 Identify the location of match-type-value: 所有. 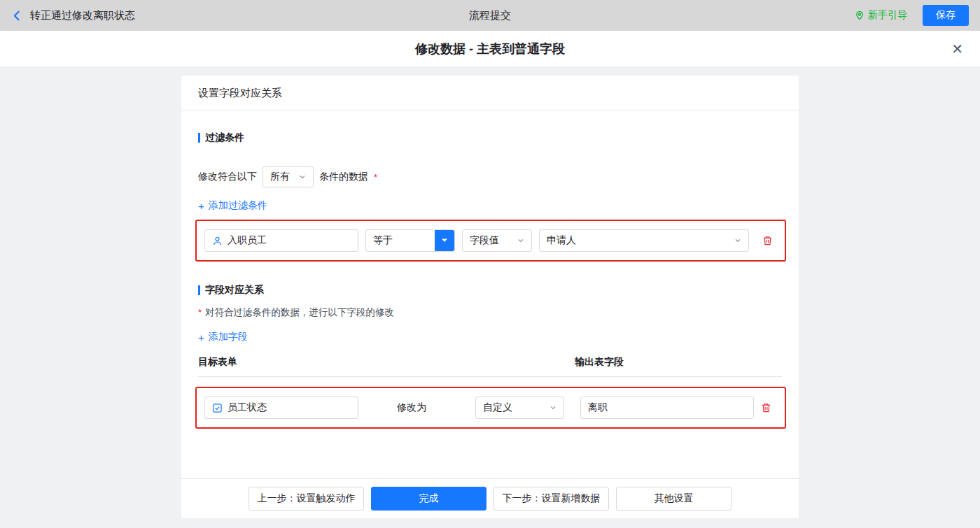
(280, 177).